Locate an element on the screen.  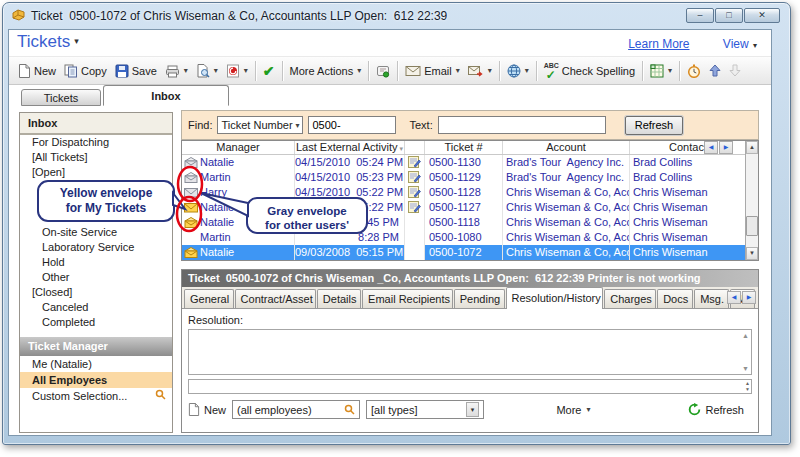
table-row: Natalie04/15/2010 05:24 PM0500-1130Brad'… is located at coordinates (464, 162).